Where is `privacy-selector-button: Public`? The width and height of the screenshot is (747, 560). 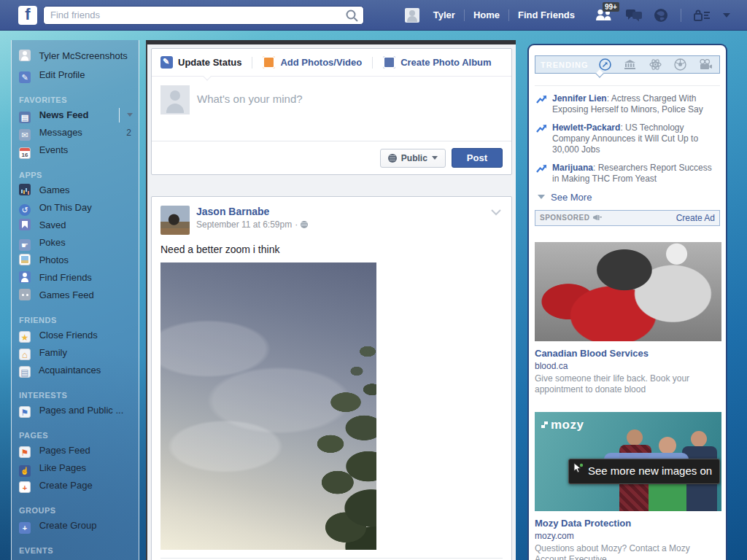
privacy-selector-button: Public is located at coordinates (413, 158).